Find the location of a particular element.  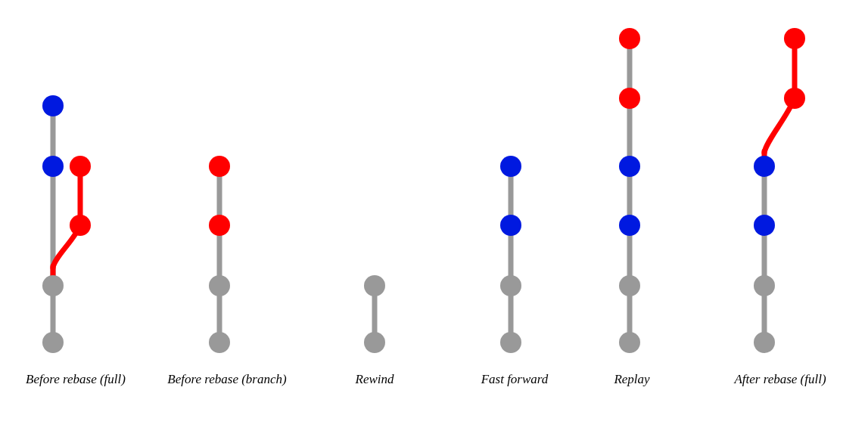

label-replay: Replay is located at coordinates (632, 380).